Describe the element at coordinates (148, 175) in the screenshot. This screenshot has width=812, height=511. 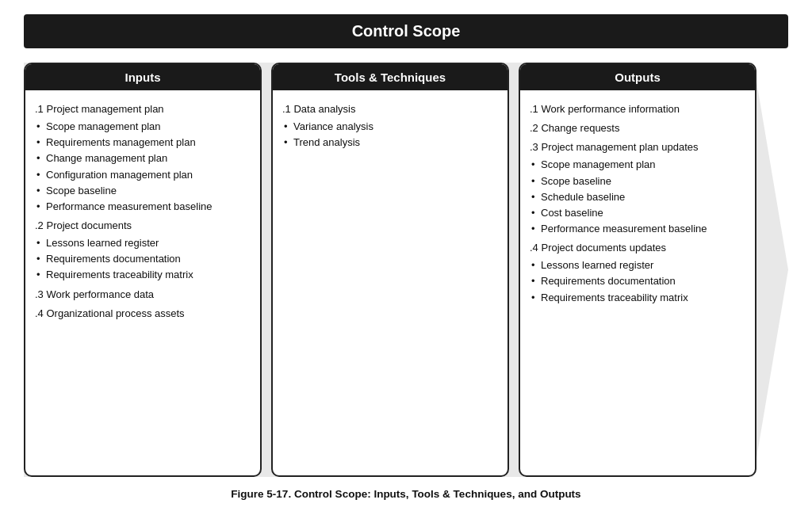
I see `bullet-item: Configuration management plan` at that location.